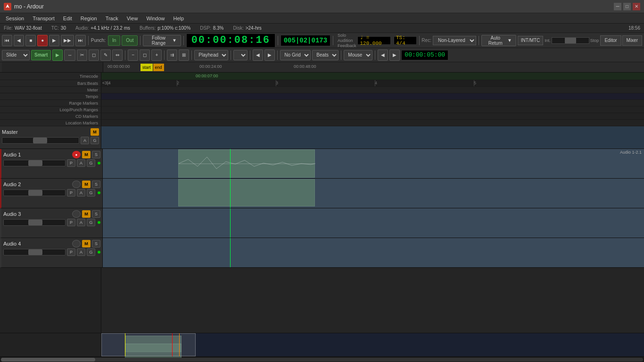 This screenshot has width=644, height=362. Describe the element at coordinates (247, 164) in the screenshot. I see `audio1-region` at that location.